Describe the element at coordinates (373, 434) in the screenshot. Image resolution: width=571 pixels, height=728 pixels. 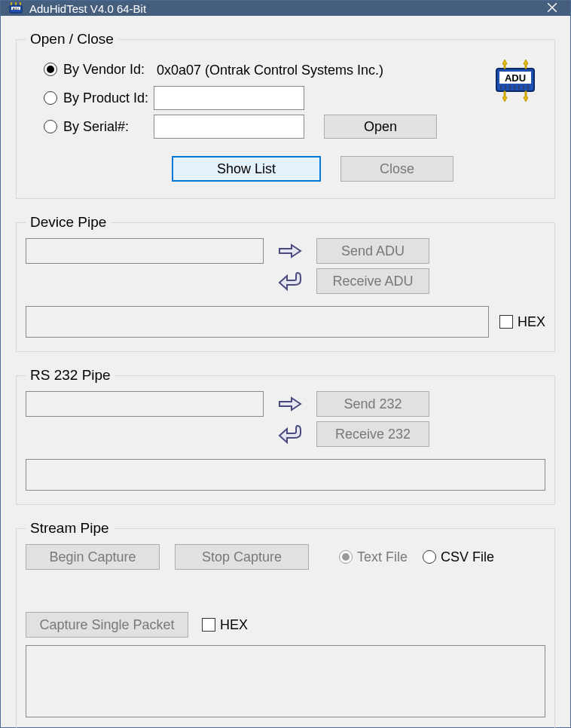
I see `receive-232-button: Receive 232` at that location.